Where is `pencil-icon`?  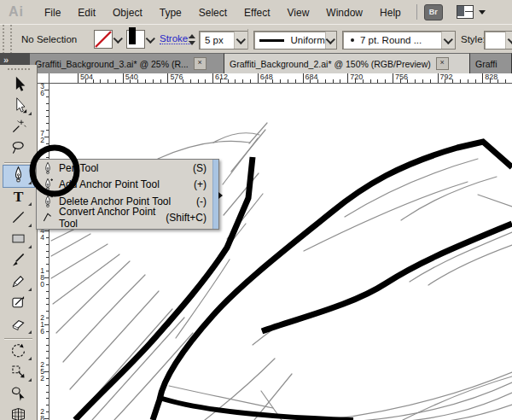
pencil-icon is located at coordinates (19, 283).